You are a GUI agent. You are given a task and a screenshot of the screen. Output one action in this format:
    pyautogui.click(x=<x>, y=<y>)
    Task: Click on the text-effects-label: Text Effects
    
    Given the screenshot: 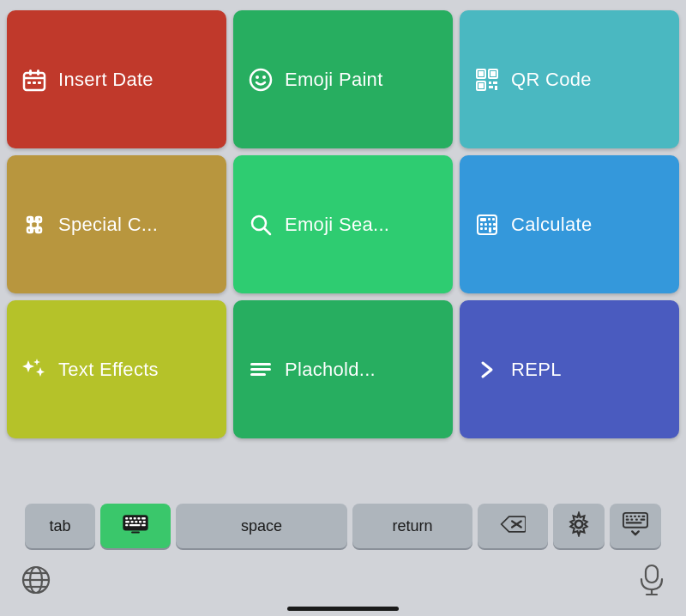 What is the action you would take?
    pyautogui.click(x=108, y=370)
    